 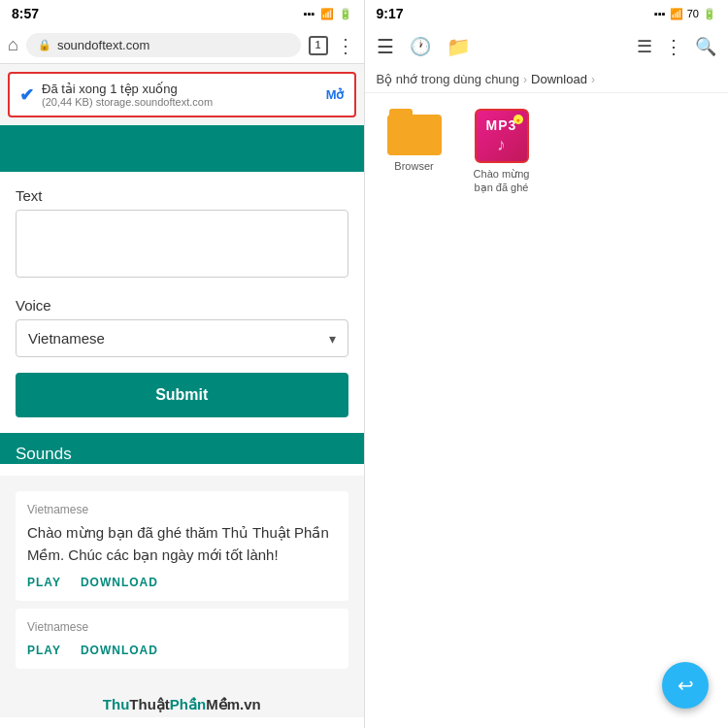 What do you see at coordinates (119, 582) in the screenshot?
I see `download-button-1: DOWNLOAD` at bounding box center [119, 582].